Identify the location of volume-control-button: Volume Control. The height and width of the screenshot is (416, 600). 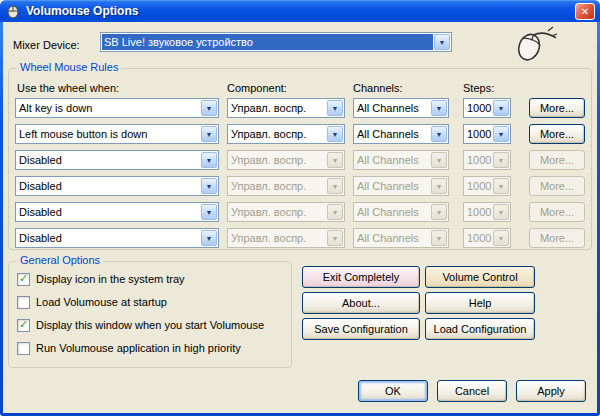
(480, 277).